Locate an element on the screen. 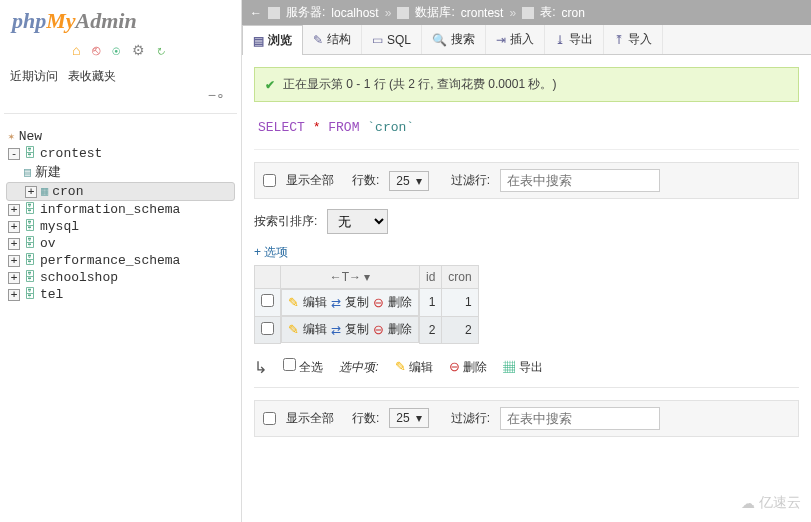 The width and height of the screenshot is (811, 522). tab-sql: ▭SQL is located at coordinates (392, 40).